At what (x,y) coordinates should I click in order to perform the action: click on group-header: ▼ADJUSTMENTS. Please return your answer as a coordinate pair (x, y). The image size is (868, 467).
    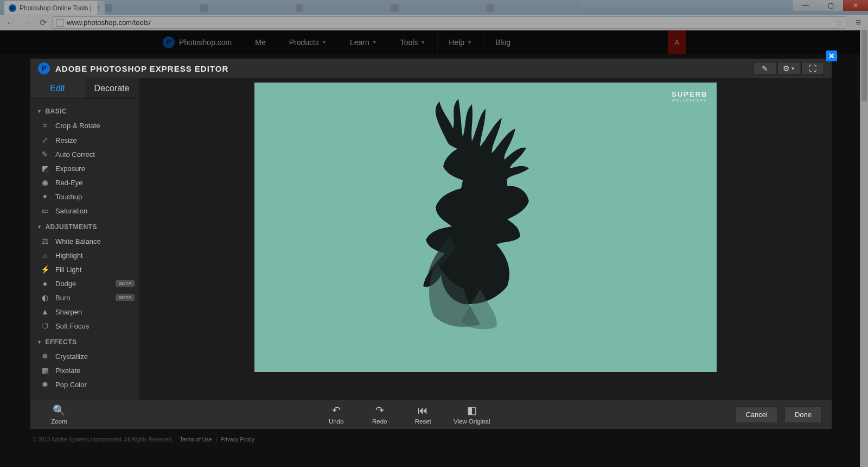
    Looking at the image, I should click on (87, 227).